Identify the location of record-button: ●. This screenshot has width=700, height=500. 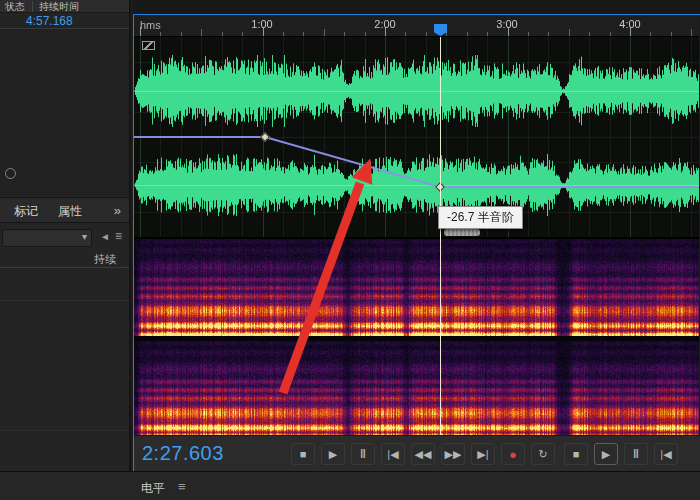
(513, 454).